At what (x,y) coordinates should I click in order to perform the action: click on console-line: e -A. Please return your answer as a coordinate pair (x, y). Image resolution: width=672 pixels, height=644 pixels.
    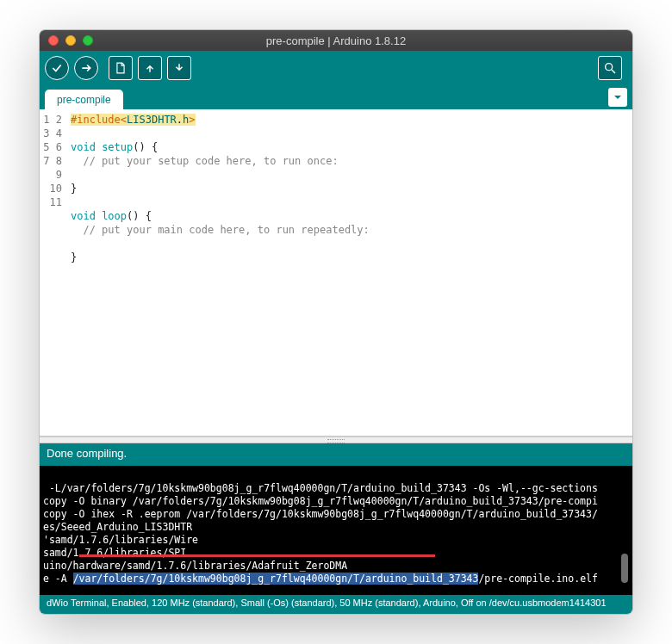
    Looking at the image, I should click on (59, 579).